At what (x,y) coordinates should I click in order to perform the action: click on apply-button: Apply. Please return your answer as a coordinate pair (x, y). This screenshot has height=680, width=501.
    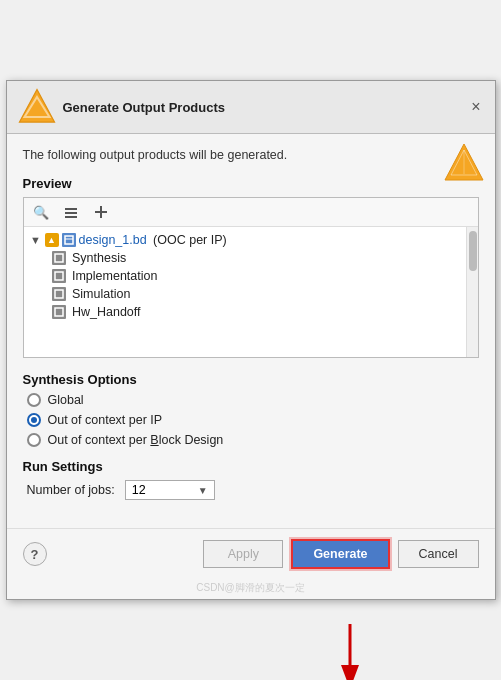
    Looking at the image, I should click on (243, 554).